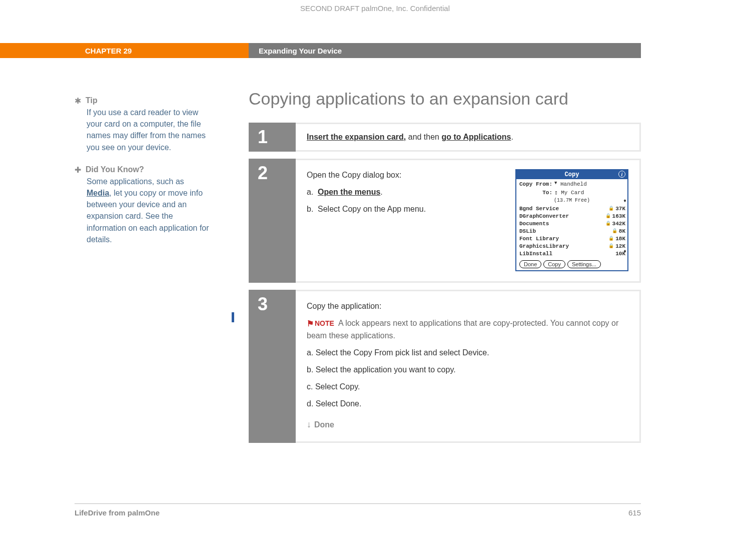 The image size is (750, 560). What do you see at coordinates (372, 209) in the screenshot?
I see `step2-b-text: Select Copy on the App menu.` at bounding box center [372, 209].